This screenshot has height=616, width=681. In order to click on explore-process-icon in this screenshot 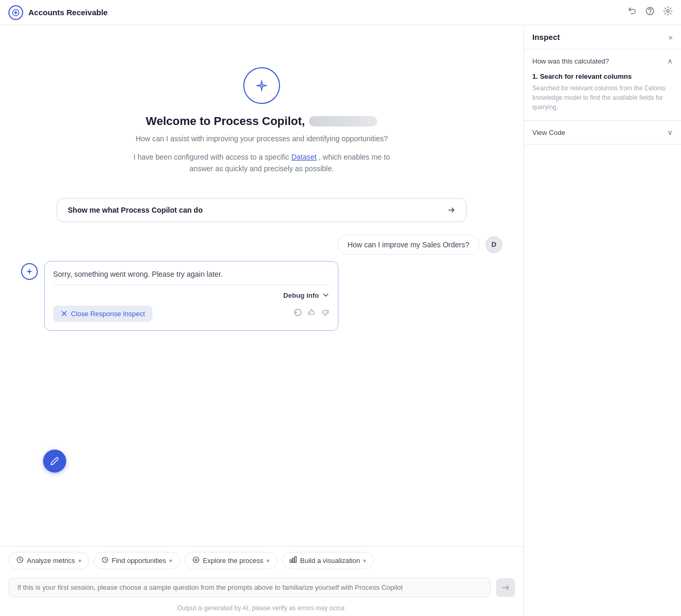, I will do `click(196, 561)`.